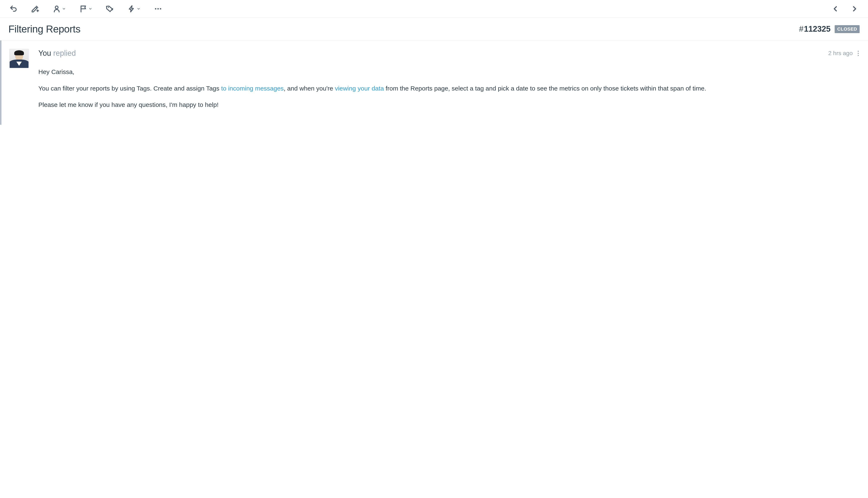 The width and height of the screenshot is (868, 498). I want to click on person-icon, so click(57, 9).